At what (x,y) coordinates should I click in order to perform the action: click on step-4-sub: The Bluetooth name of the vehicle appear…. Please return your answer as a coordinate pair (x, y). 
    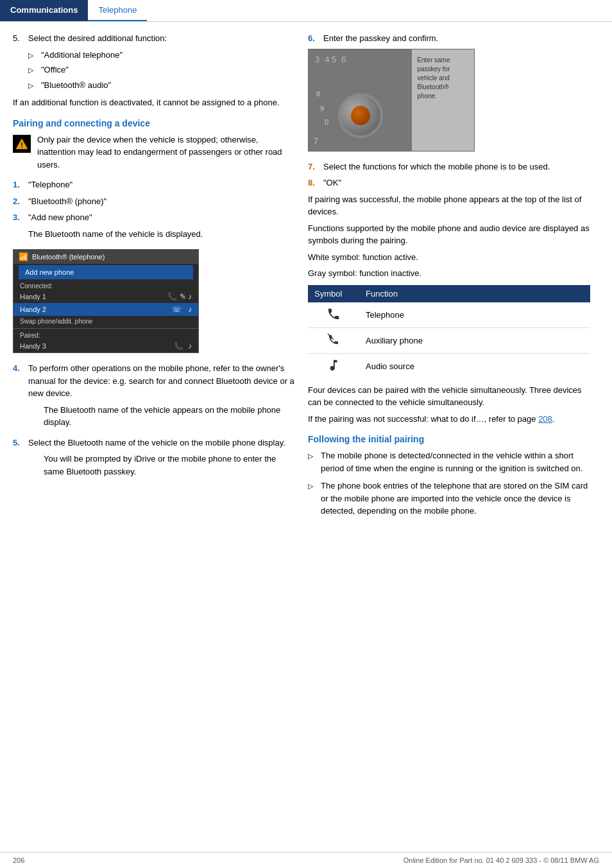
    Looking at the image, I should click on (169, 416).